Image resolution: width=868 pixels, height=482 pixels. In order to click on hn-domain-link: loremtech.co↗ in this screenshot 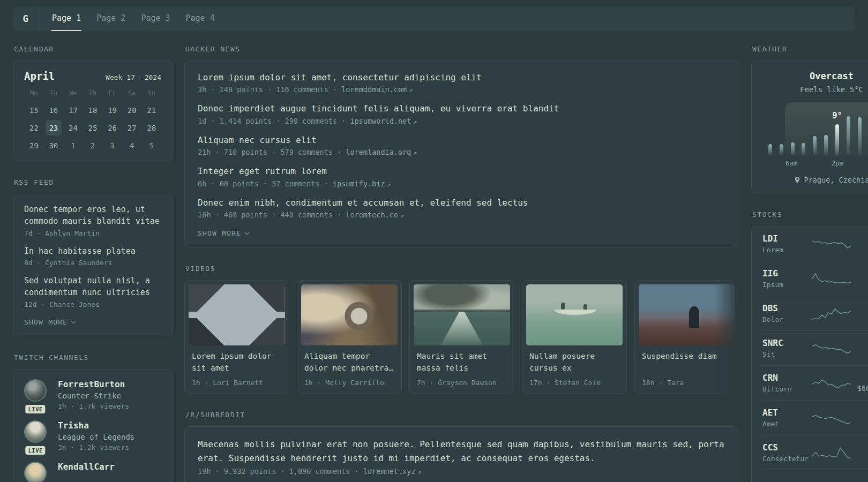, I will do `click(375, 215)`.